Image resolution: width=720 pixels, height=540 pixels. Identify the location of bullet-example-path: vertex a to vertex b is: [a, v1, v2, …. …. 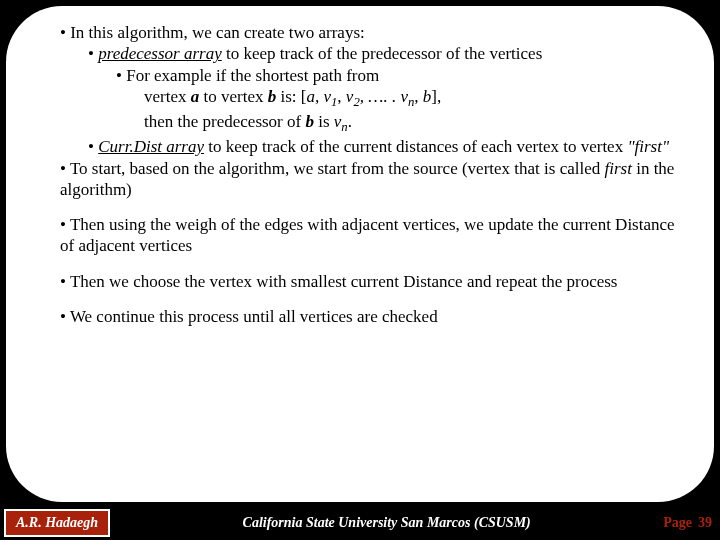
(411, 98).